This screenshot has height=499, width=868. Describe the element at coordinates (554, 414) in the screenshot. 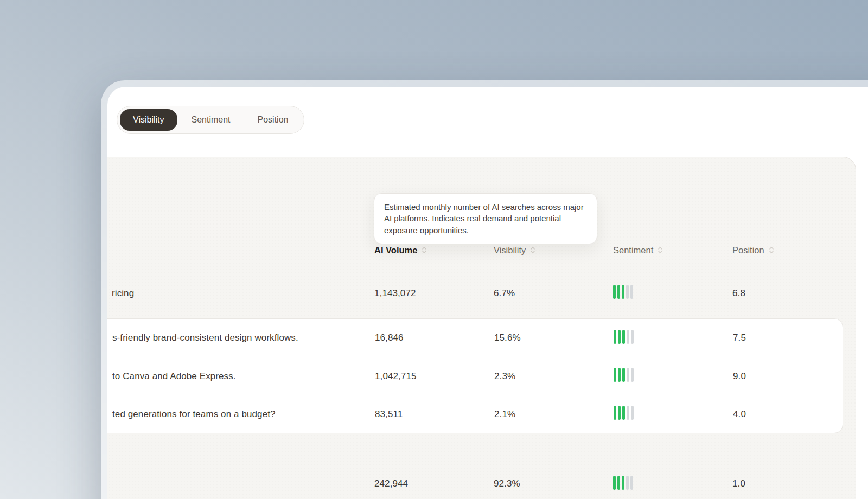

I see `visibility-cell: 2.1%` at that location.